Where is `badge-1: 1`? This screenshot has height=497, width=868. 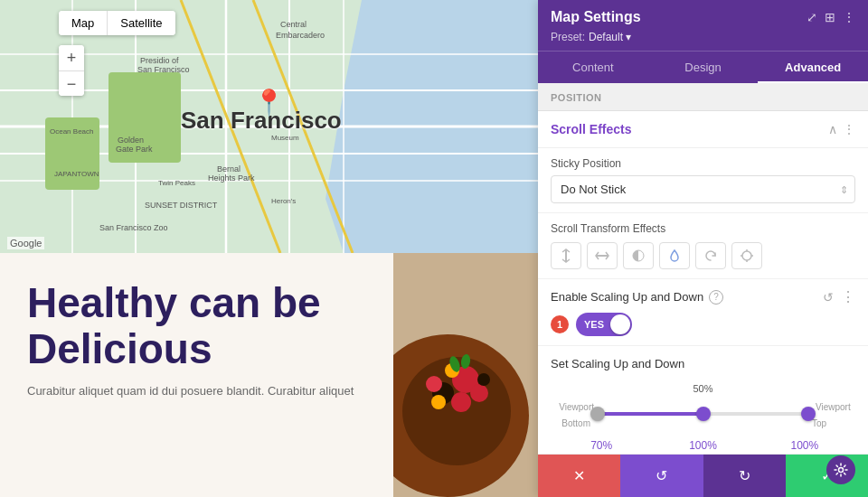 badge-1: 1 is located at coordinates (560, 324).